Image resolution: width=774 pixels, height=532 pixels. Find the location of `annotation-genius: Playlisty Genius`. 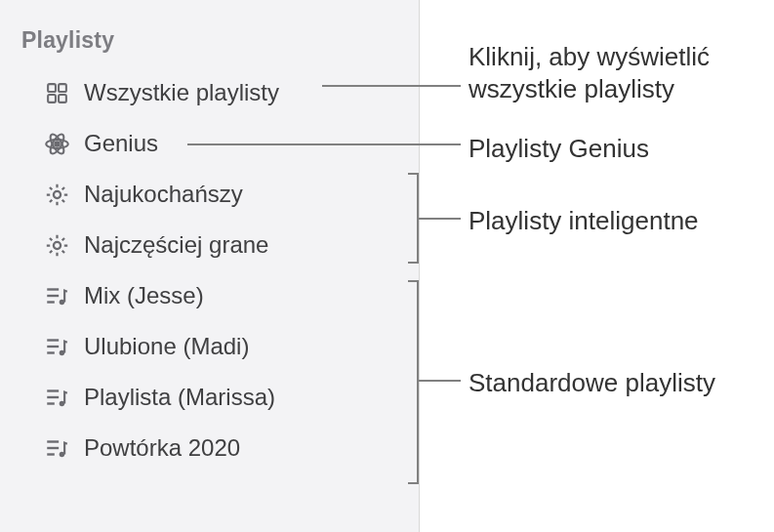

annotation-genius: Playlisty Genius is located at coordinates (558, 148).